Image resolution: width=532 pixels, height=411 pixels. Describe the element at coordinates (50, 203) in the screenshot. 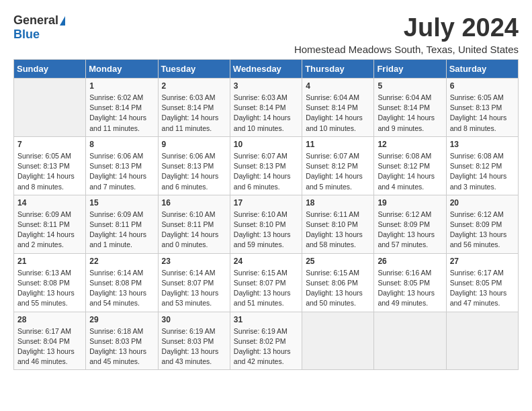

I see `day-number: 14` at that location.